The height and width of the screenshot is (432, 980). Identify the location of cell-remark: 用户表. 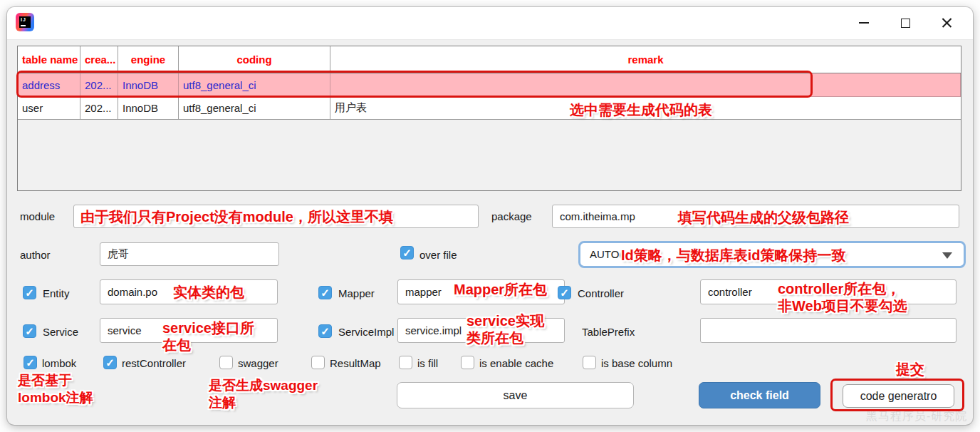
(645, 108).